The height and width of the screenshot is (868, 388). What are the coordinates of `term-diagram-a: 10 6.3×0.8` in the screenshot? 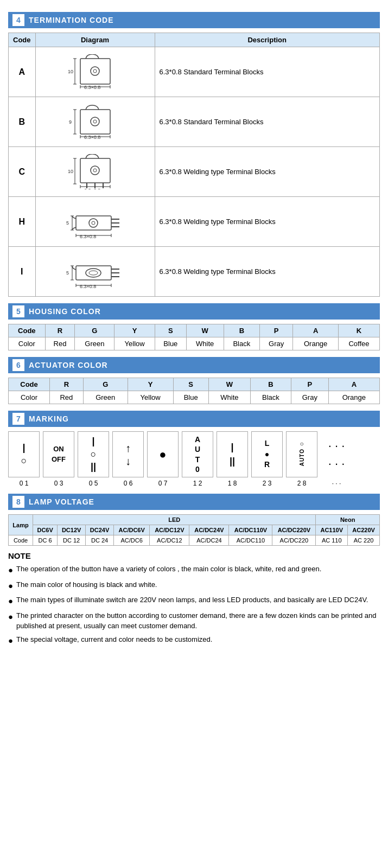 It's located at (95, 72).